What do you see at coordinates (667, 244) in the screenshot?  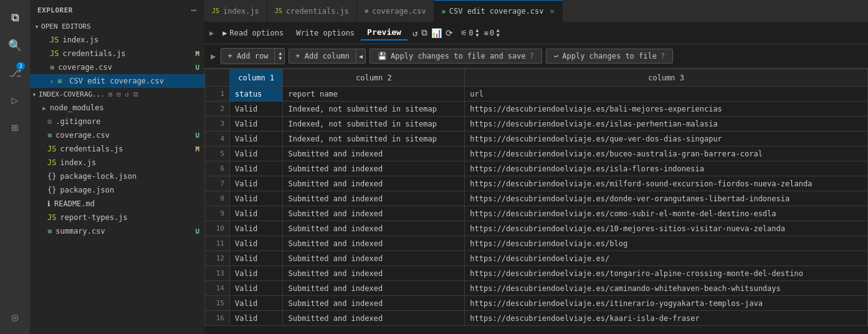 I see `cell-col3: https://descubriendoelviaje.es/blog` at bounding box center [667, 244].